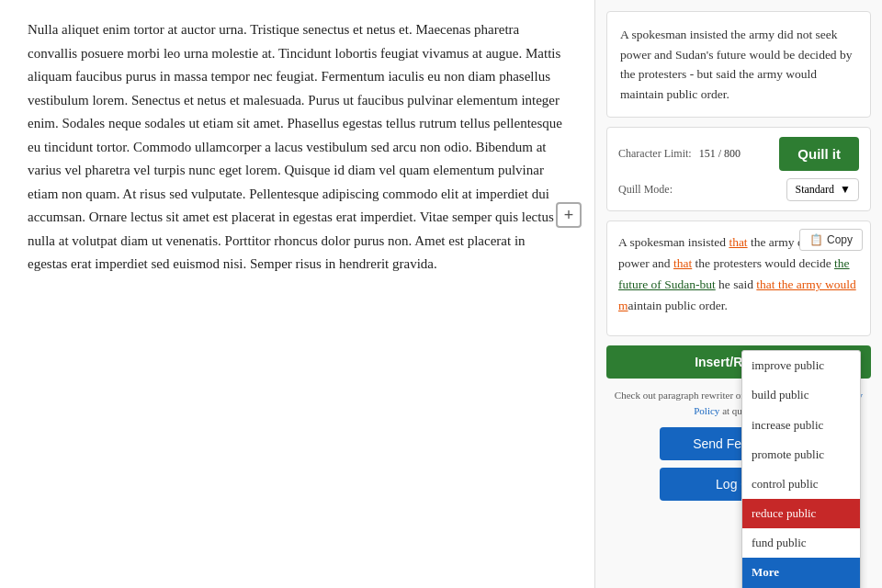 The height and width of the screenshot is (588, 882). What do you see at coordinates (683, 263) in the screenshot?
I see `highlight-that-2: that` at bounding box center [683, 263].